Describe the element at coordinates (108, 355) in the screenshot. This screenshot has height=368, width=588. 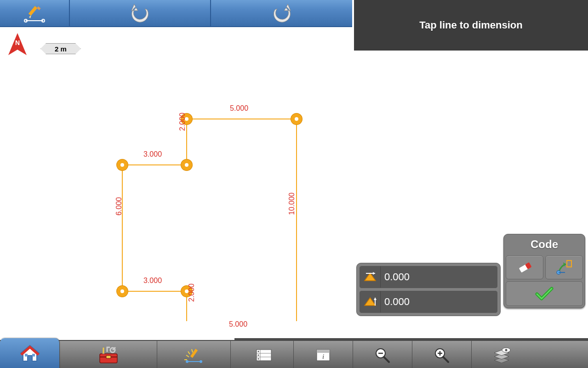
I see `tools-tab` at that location.